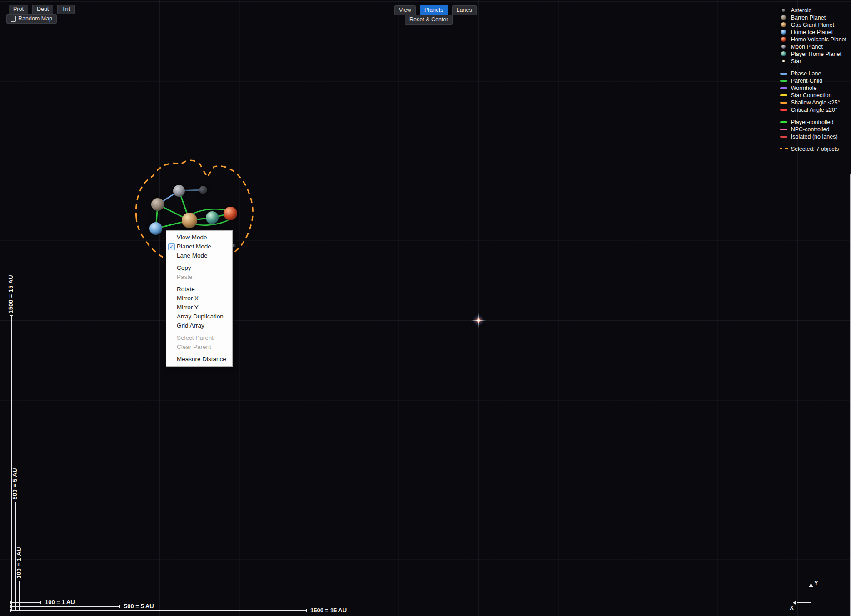 This screenshot has height=616, width=851. I want to click on legend-label: Wormhole, so click(804, 88).